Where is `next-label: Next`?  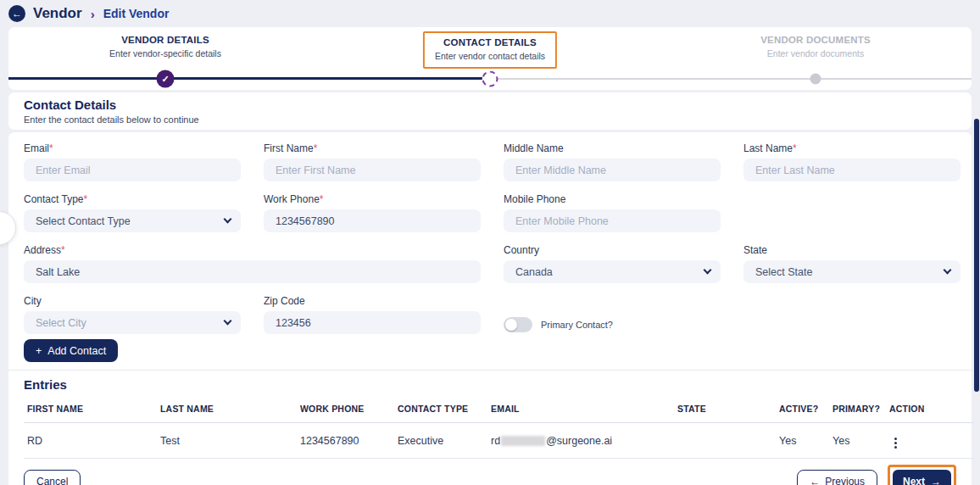
next-label: Next is located at coordinates (914, 480).